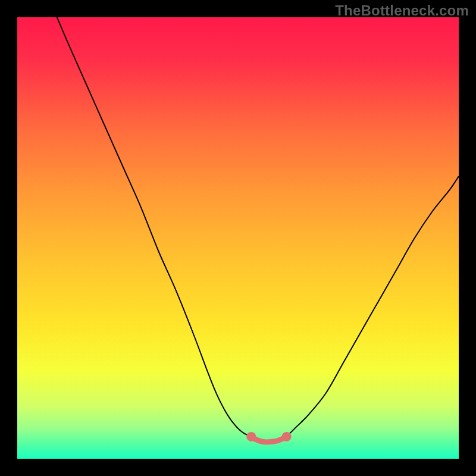 The height and width of the screenshot is (476, 476). I want to click on highlight-dot-left, so click(251, 437).